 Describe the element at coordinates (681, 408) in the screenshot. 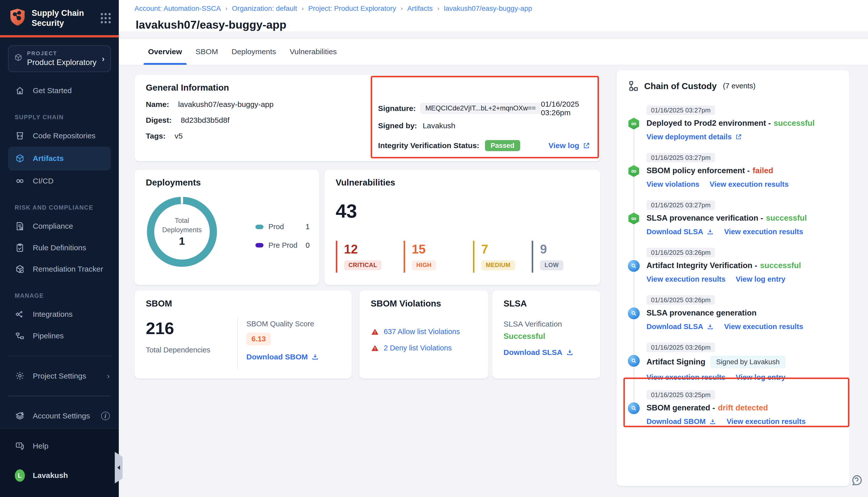

I see `event-title: SBOM generated -` at that location.